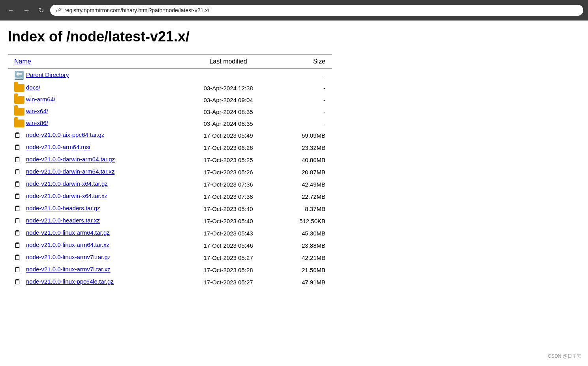 This screenshot has width=588, height=366. What do you see at coordinates (170, 233) in the screenshot?
I see `table-row: 🗒node-v21.0.0-linux-arm64.tar.gz17-Oct-2…` at bounding box center [170, 233].